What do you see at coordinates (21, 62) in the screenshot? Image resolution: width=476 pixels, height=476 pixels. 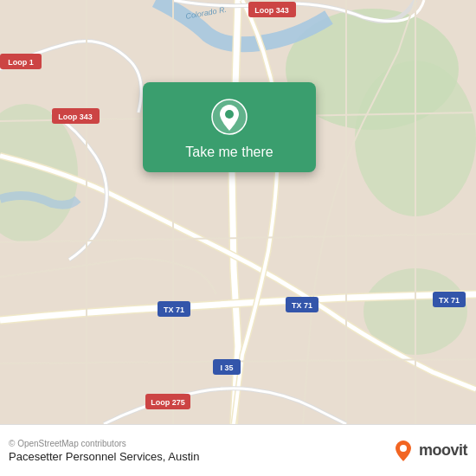 I see `svg-text: Loop 1` at bounding box center [21, 62].